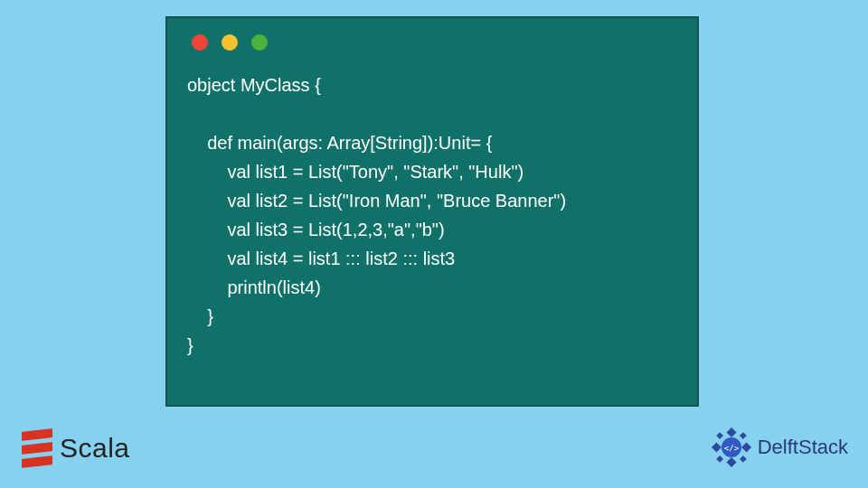 Image resolution: width=868 pixels, height=488 pixels. What do you see at coordinates (376, 201) in the screenshot?
I see `code-line: val list2 = List("Iron Man", "Bruce Bann…` at bounding box center [376, 201].